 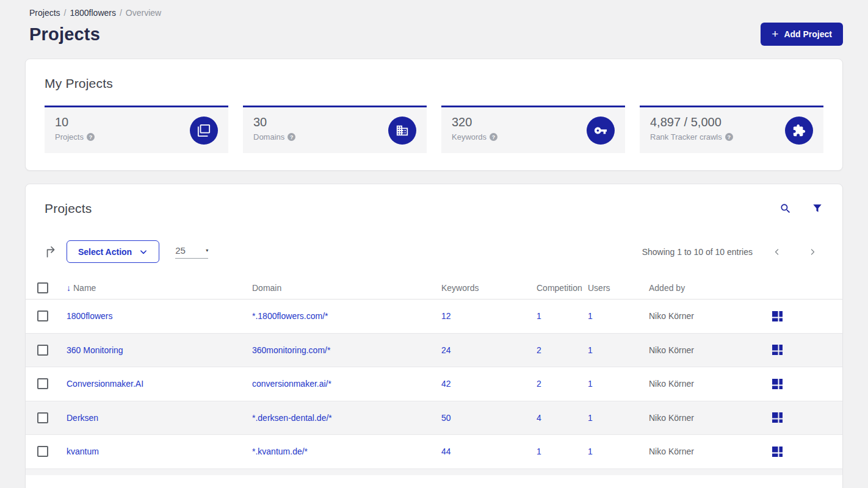 I want to click on breadcrumb-projects: Projects, so click(x=45, y=13).